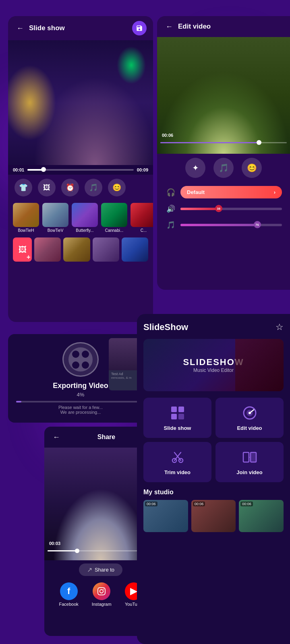 This screenshot has height=644, width=290. What do you see at coordinates (224, 142) in the screenshot?
I see `edit-video-progress` at bounding box center [224, 142].